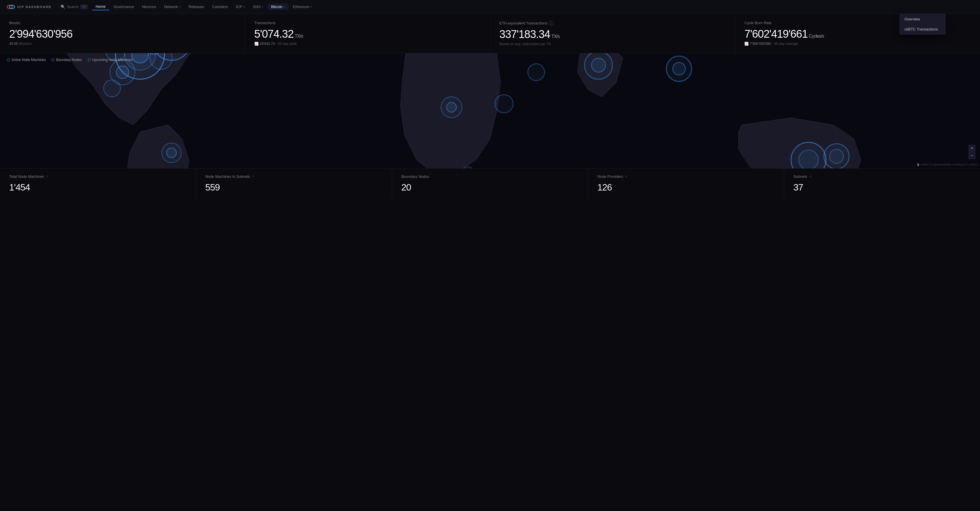  I want to click on stat-transactions: Transactions 5'074.32TX/s 📈 19'642.73 - …, so click(368, 34).